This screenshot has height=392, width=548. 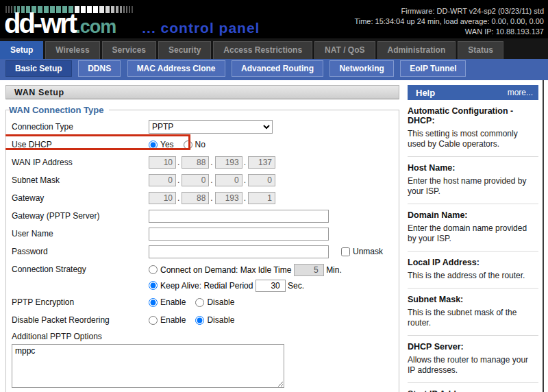 I want to click on password-label: Password, so click(x=80, y=252).